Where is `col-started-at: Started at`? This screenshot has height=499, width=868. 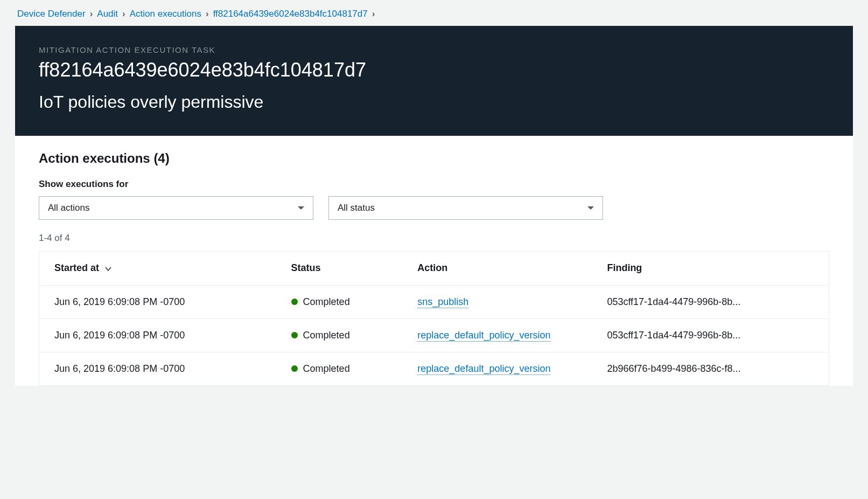
col-started-at: Started at is located at coordinates (158, 268).